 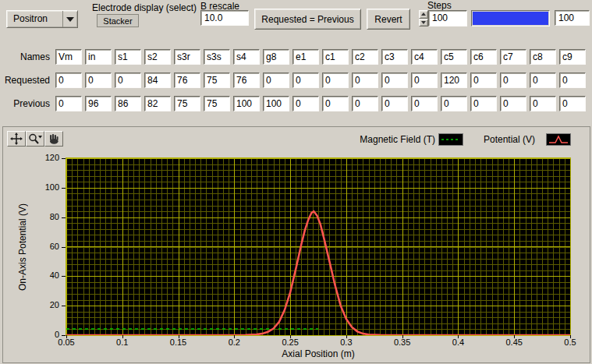 What do you see at coordinates (573, 104) in the screenshot?
I see `table-cell-previous-18: 0` at bounding box center [573, 104].